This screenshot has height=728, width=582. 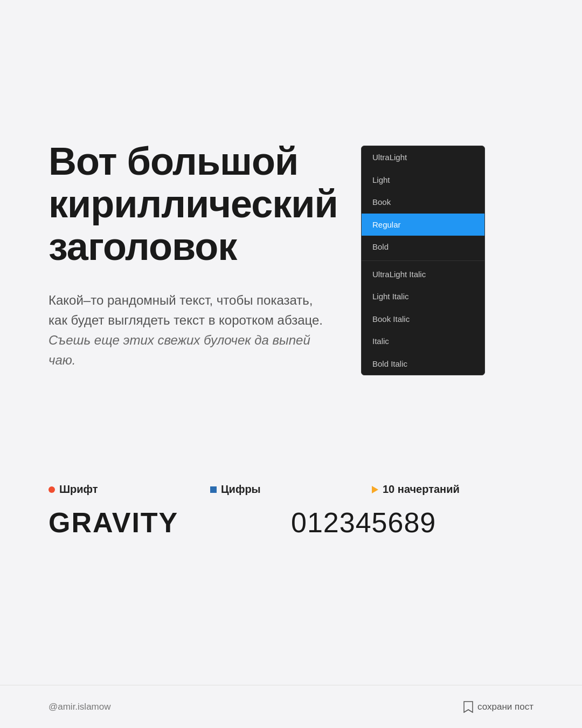 I want to click on dropdown-item-light: Light, so click(x=423, y=180).